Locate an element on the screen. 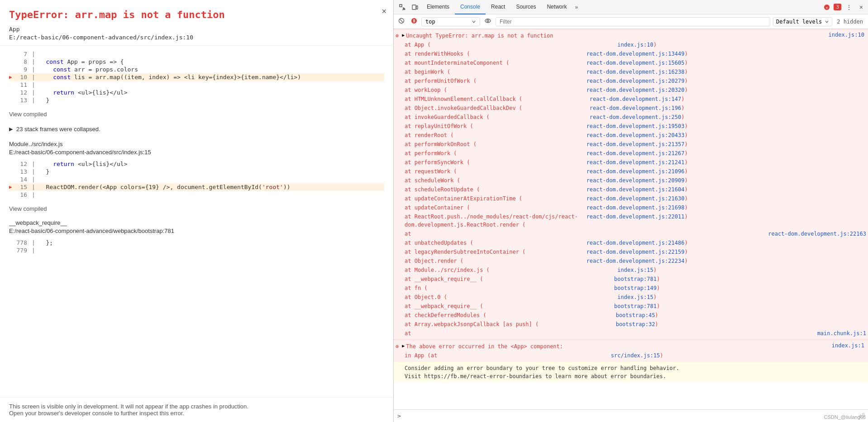 This screenshot has height=422, width=868. inspect-element-button is located at coordinates (402, 7).